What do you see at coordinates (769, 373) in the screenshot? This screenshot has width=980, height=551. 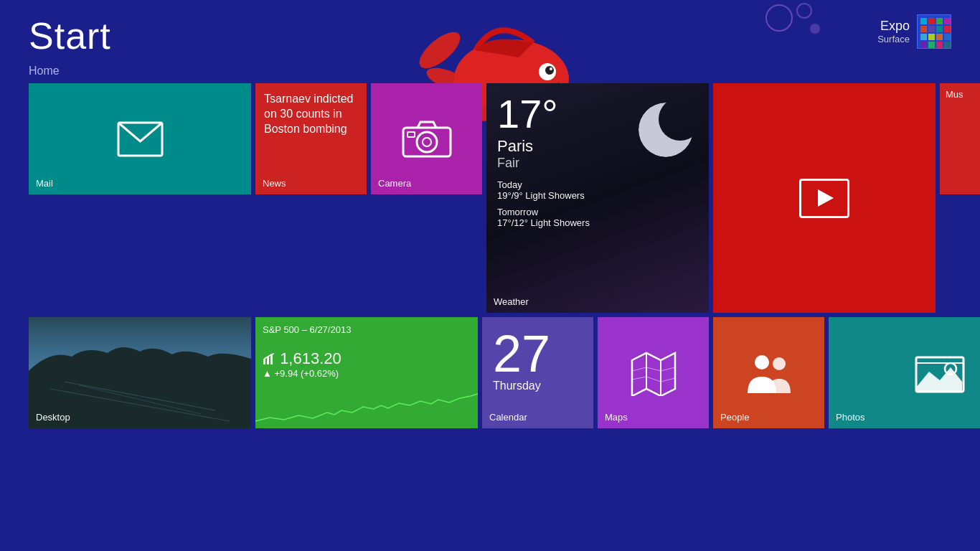 I see `tile-people: People` at bounding box center [769, 373].